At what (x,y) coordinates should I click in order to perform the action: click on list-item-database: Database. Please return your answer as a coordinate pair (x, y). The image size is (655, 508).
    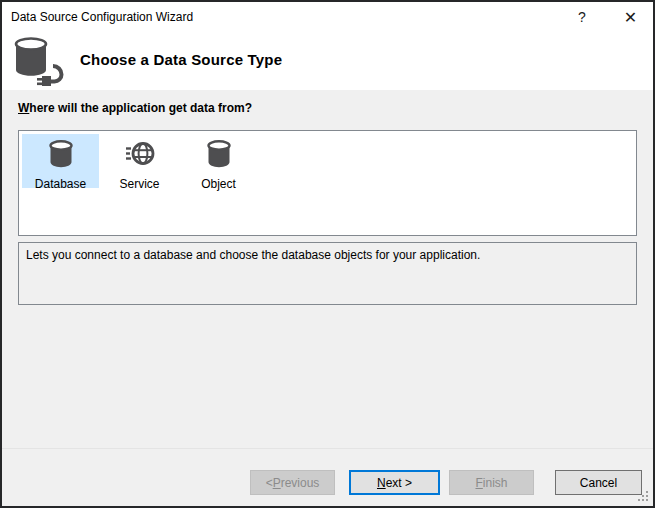
    Looking at the image, I should click on (60, 161).